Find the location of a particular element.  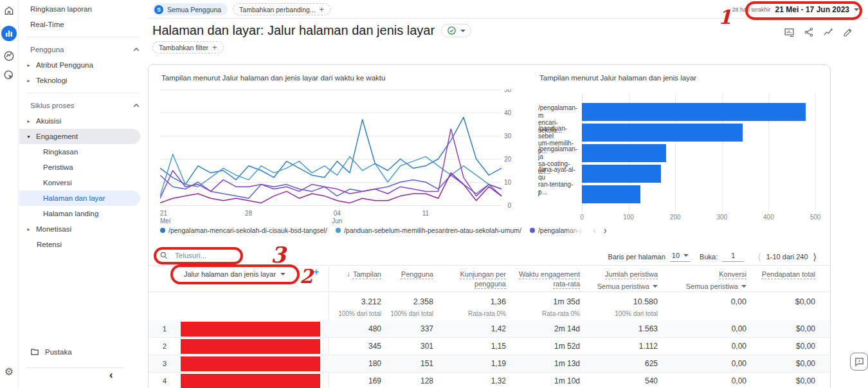

column-header-waktu-engagement-rata-rata: Waktu engagement rata-rata is located at coordinates (543, 279).